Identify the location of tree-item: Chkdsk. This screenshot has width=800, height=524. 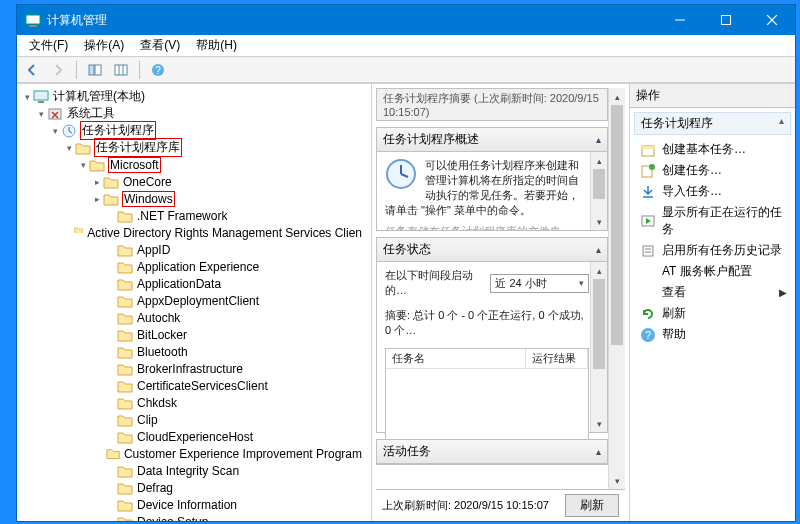
(194, 402).